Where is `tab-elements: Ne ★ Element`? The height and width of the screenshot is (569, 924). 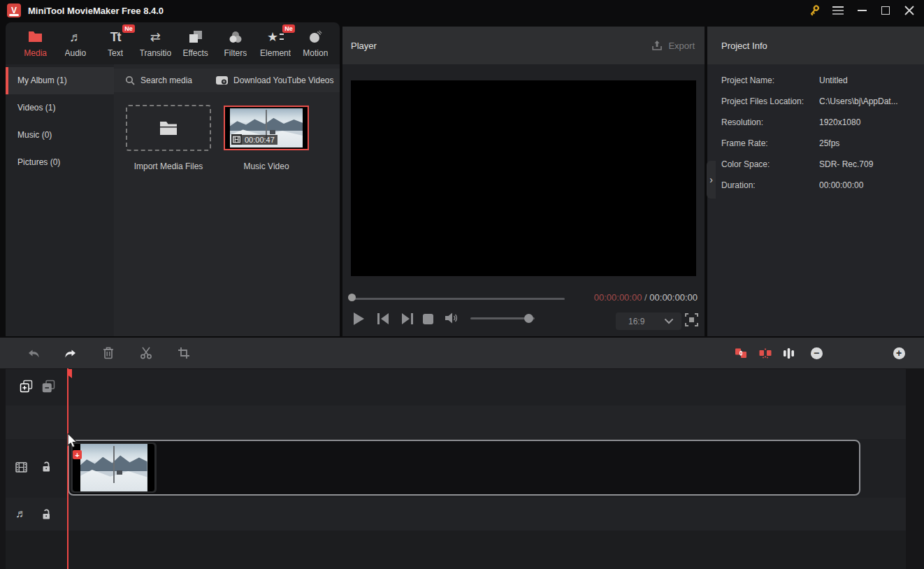
tab-elements: Ne ★ Element is located at coordinates (275, 43).